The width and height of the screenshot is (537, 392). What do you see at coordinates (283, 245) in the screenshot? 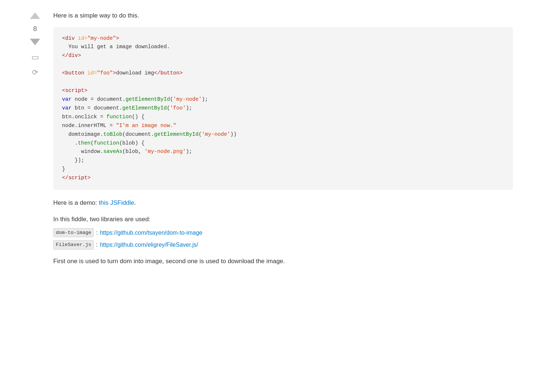
I see `library-item-2: FileSaver.js : https://github.com/eligre…` at bounding box center [283, 245].